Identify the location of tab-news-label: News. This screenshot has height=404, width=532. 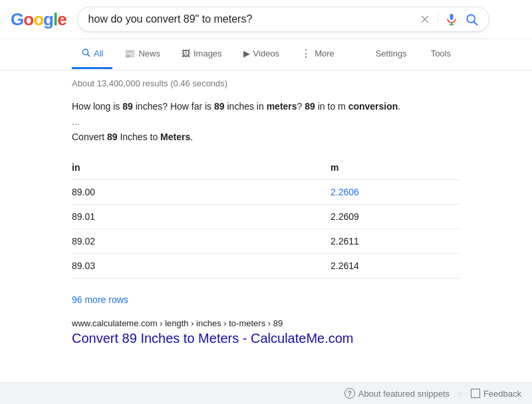
(149, 53).